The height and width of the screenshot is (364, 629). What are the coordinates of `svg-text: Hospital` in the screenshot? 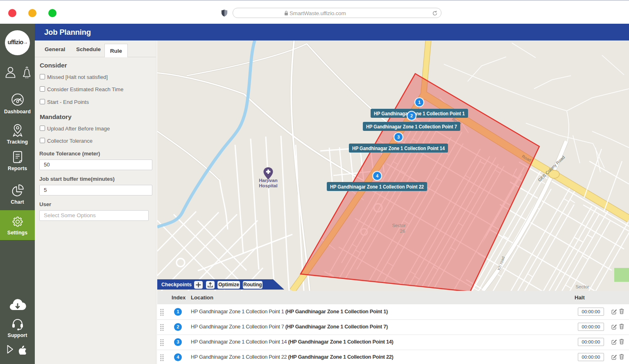 It's located at (268, 186).